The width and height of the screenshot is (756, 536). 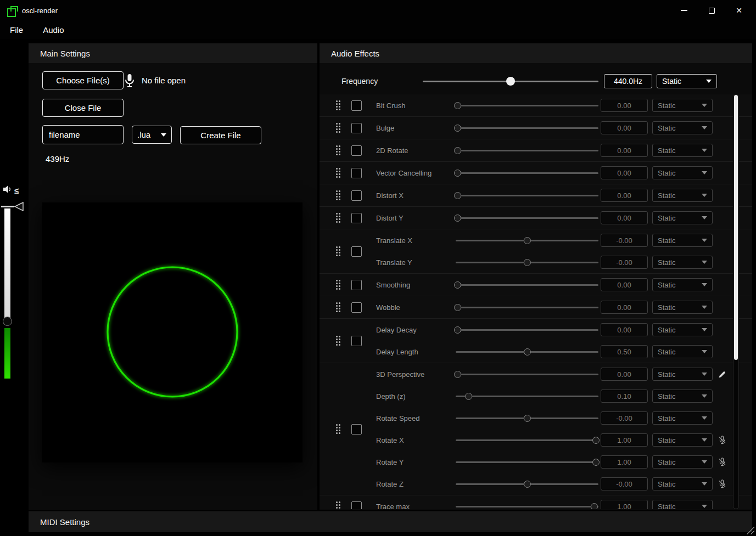 What do you see at coordinates (722, 374) in the screenshot?
I see `edit-icon` at bounding box center [722, 374].